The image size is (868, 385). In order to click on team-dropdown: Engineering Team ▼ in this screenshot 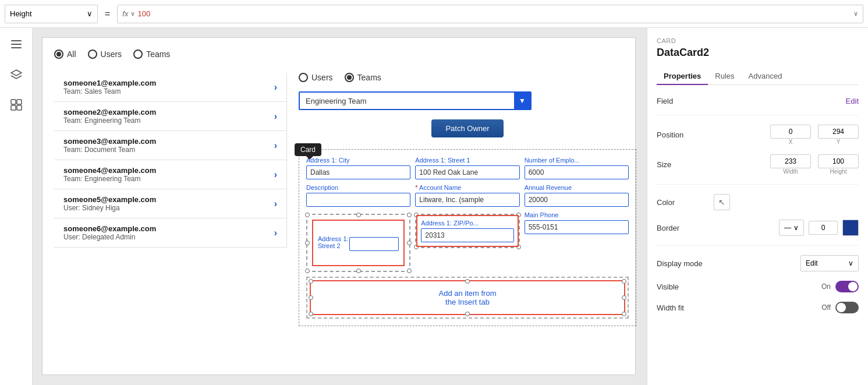, I will do `click(415, 101)`.